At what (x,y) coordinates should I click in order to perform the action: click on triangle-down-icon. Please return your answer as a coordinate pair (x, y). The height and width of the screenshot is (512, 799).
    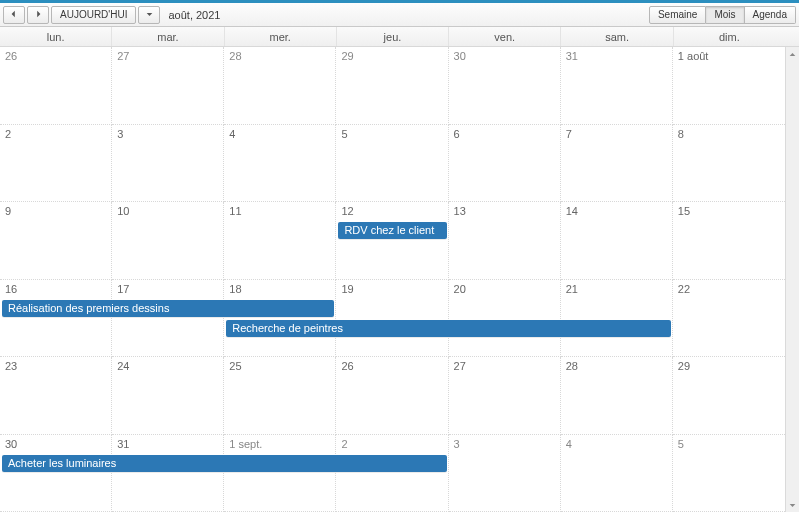
    Looking at the image, I should click on (792, 505).